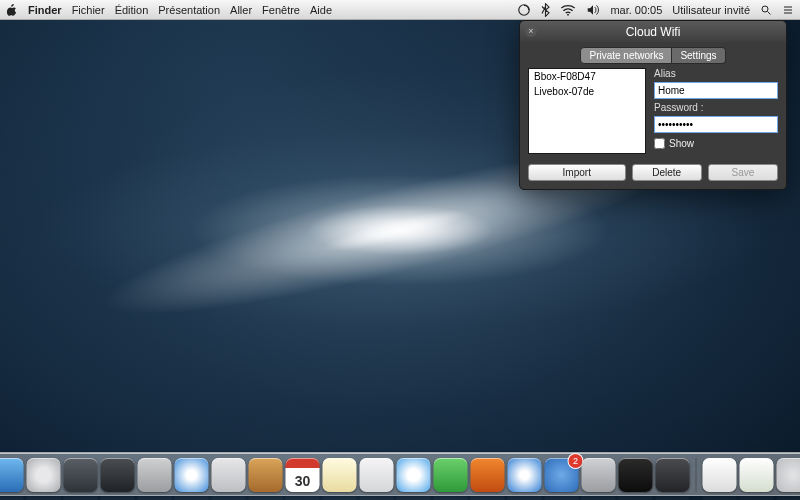 The image size is (800, 500). Describe the element at coordinates (531, 31) in the screenshot. I see `close-icon: ×` at that location.